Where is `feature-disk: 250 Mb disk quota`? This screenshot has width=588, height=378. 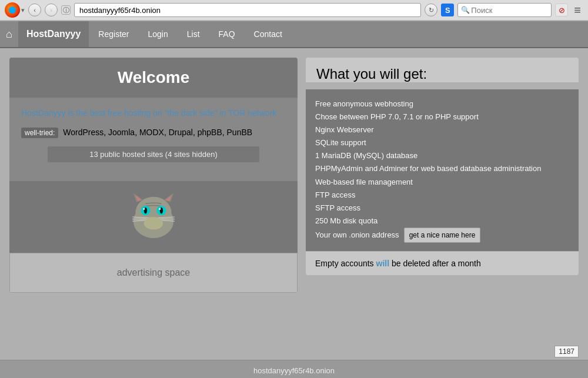
feature-disk: 250 Mb disk quota is located at coordinates (442, 221).